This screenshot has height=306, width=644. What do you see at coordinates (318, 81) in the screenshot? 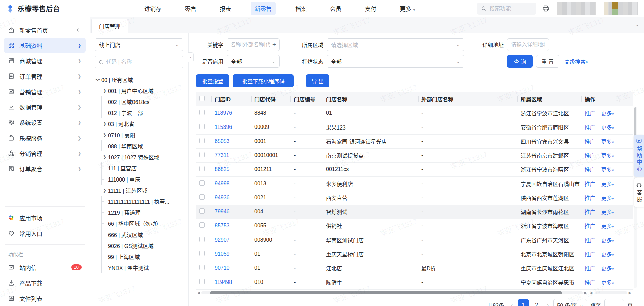
I see `export-button: 导 出` at bounding box center [318, 81].